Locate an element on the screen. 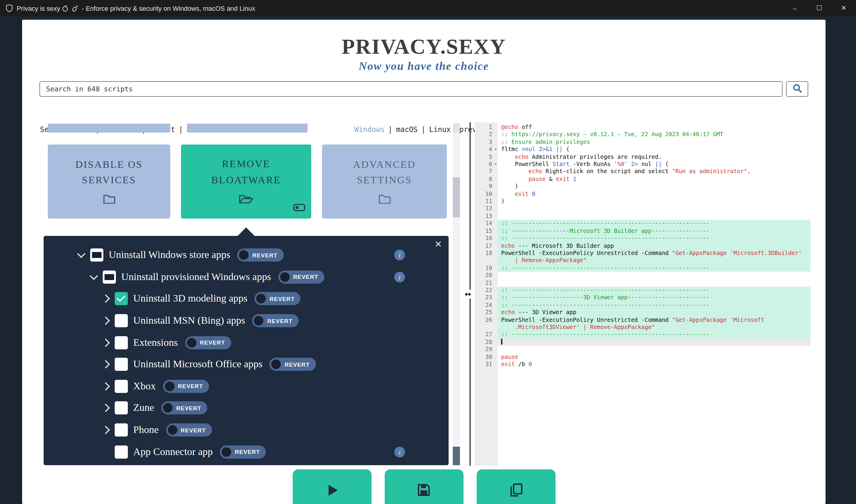 Image resolution: width=856 pixels, height=504 pixels. code-line: 17echo --- Microsoft 3D Builder app is located at coordinates (650, 246).